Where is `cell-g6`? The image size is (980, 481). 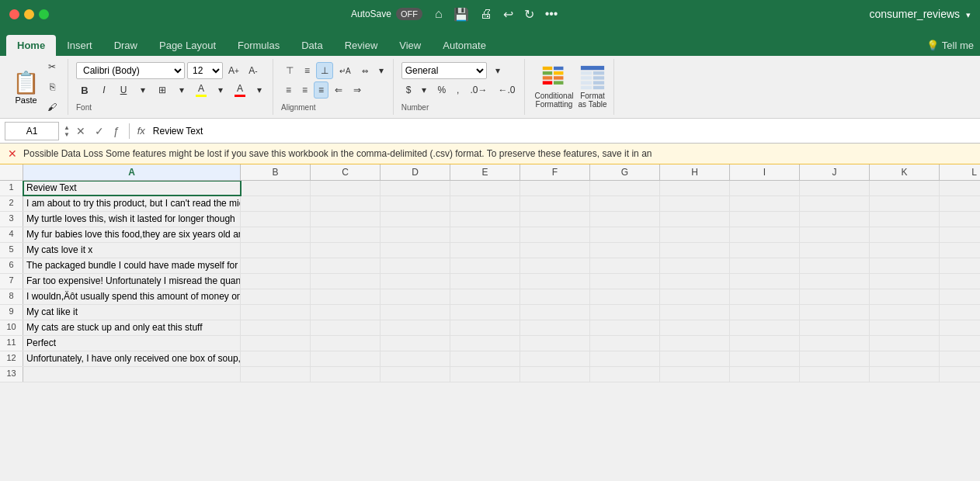 cell-g6 is located at coordinates (625, 265).